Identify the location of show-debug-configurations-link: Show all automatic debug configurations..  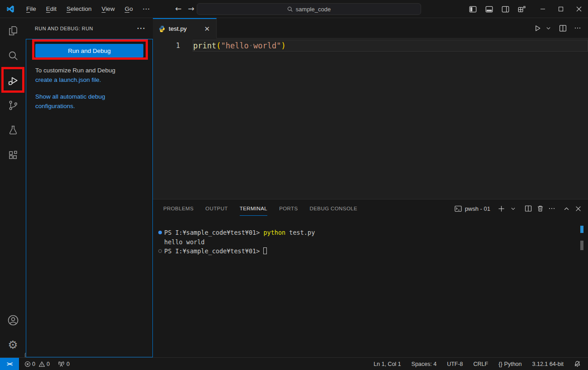
(81, 101).